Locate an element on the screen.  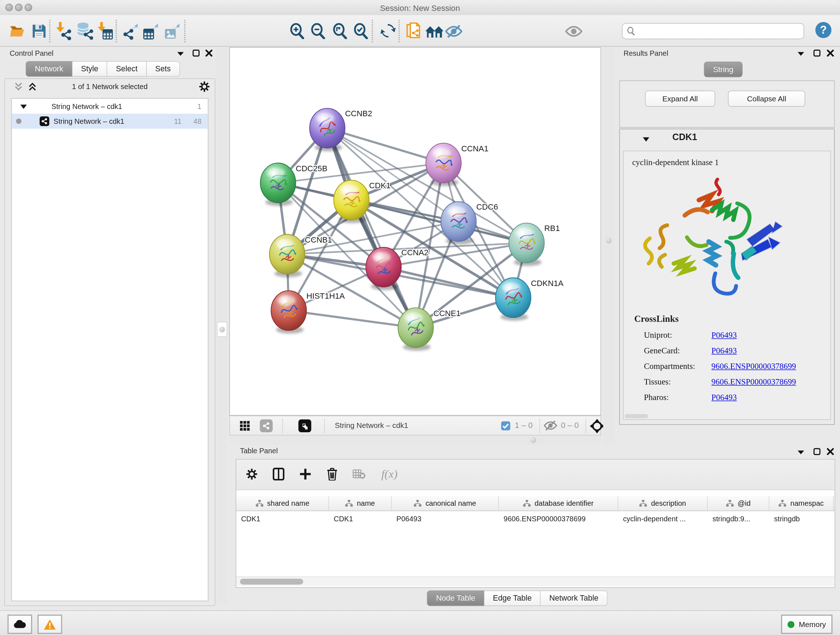
cloud-status-button is located at coordinates (20, 624).